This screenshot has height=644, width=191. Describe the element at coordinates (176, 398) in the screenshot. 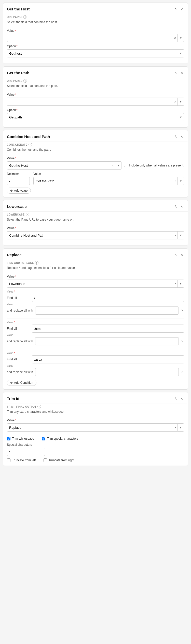

I see `trim-id-collapse-btn: ∧` at that location.